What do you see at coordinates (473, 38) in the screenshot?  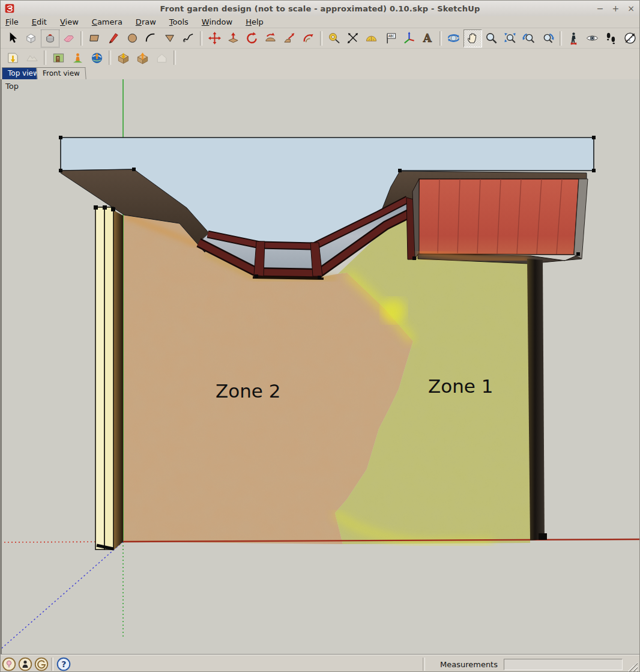 I see `pan-button` at bounding box center [473, 38].